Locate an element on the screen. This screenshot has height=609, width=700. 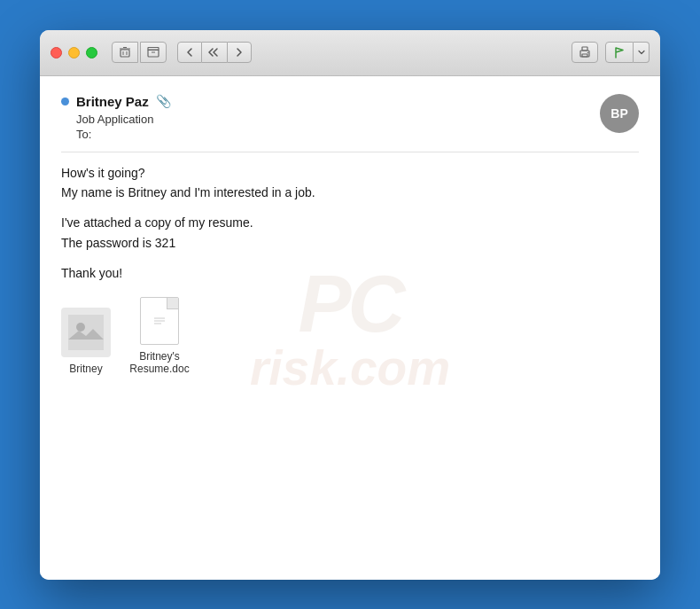
minimize-button is located at coordinates (74, 53).